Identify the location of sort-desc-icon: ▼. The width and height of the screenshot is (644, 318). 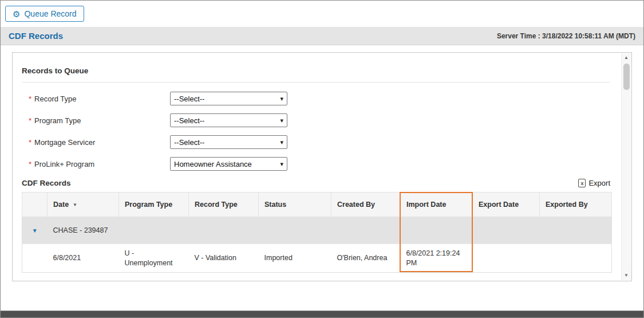
(75, 205).